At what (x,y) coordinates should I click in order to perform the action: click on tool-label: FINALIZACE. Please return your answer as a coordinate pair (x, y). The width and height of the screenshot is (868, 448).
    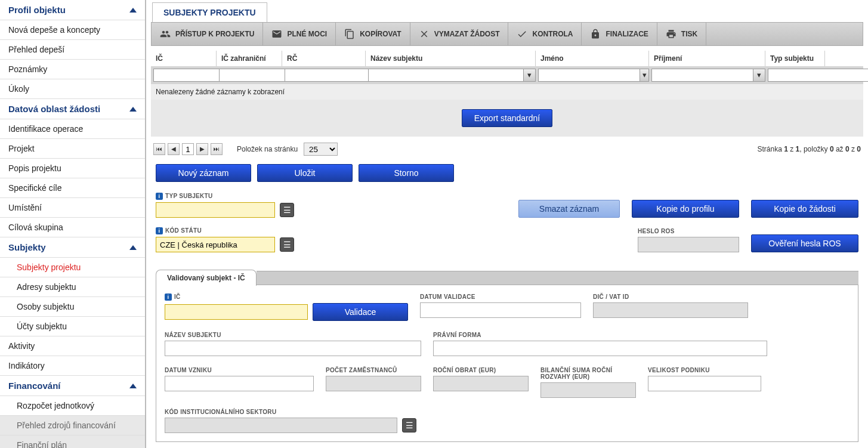
    Looking at the image, I should click on (626, 34).